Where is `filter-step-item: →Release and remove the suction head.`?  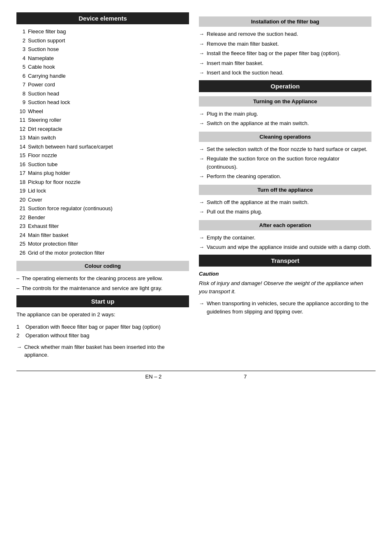
filter-step-item: →Release and remove the suction head. is located at coordinates (285, 34).